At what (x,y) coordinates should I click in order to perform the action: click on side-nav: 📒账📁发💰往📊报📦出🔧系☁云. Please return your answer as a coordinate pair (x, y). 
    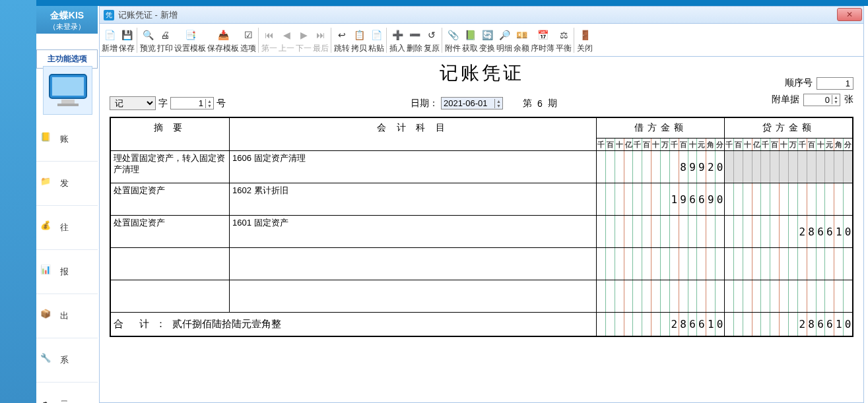
    Looking at the image, I should click on (67, 260).